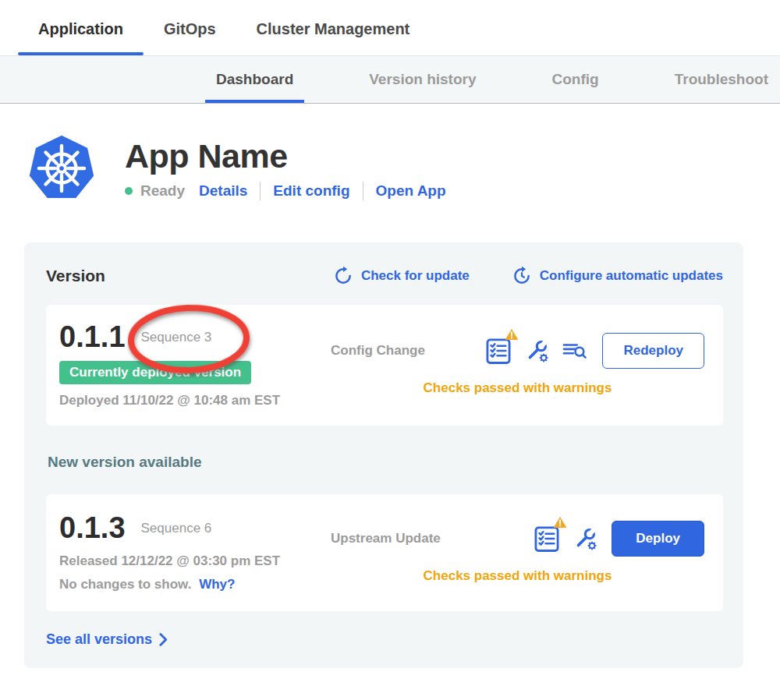 The width and height of the screenshot is (780, 700). Describe the element at coordinates (632, 276) in the screenshot. I see `configure-auto-updates-label: Configure automatic updates` at that location.